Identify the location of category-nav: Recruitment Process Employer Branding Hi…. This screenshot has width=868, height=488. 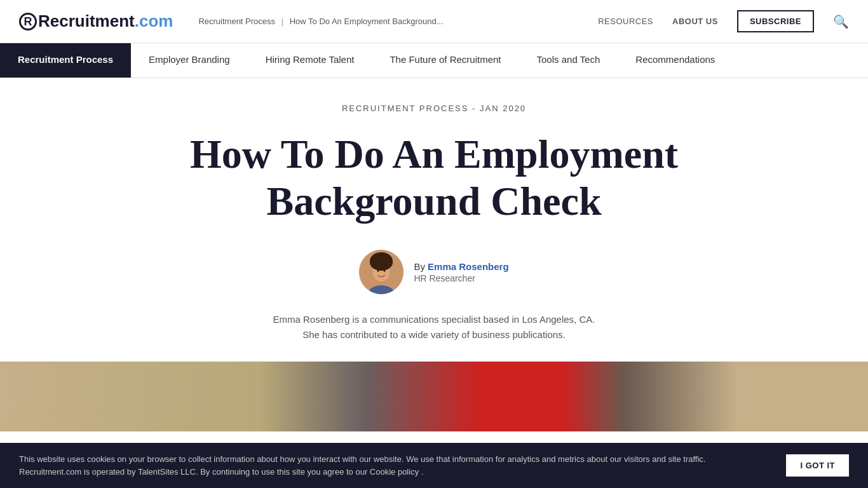
(434, 61).